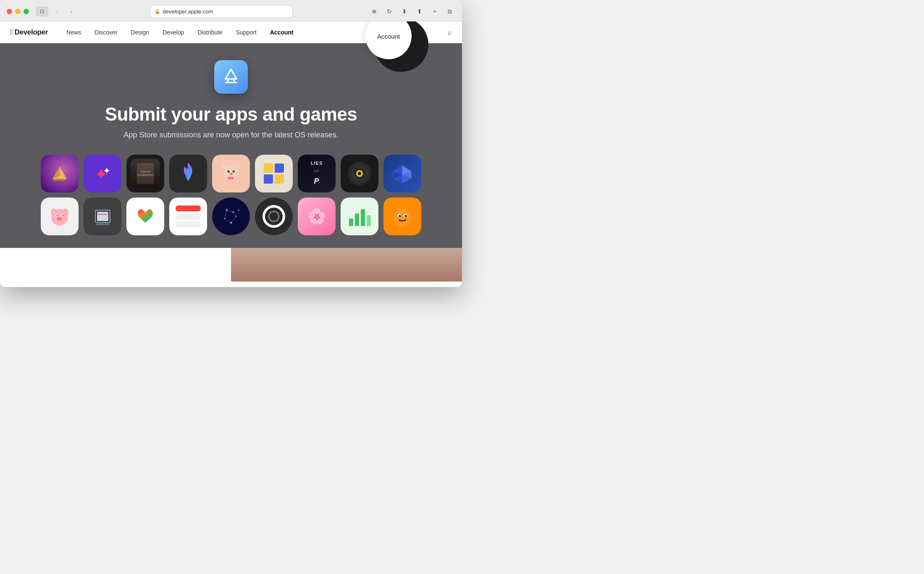 This screenshot has height=574, width=924. I want to click on app-icon-lies-of-p: LIES OF P, so click(317, 174).